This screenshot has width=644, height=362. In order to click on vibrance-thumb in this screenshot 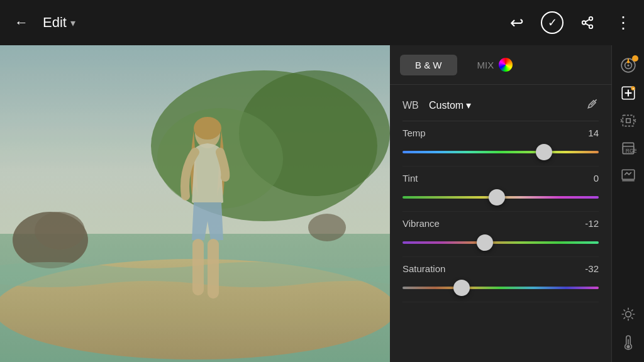, I will do `click(485, 243)`.